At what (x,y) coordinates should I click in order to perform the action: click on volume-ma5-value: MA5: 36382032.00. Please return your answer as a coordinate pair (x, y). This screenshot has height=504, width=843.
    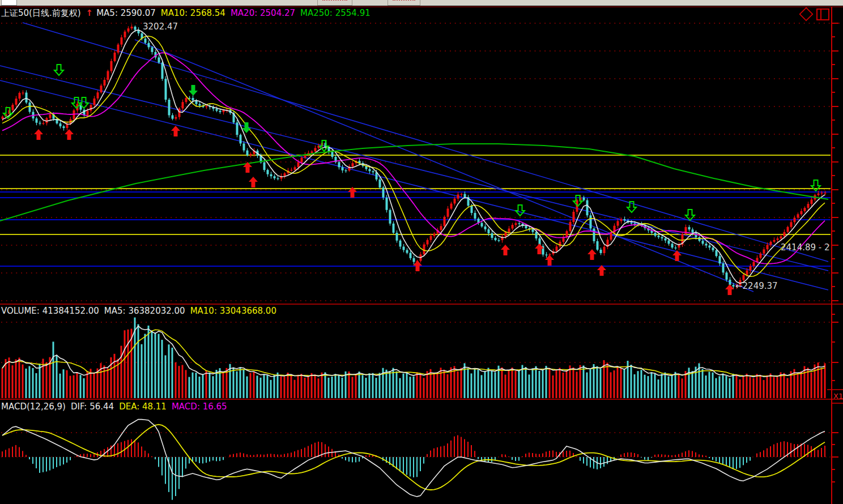
    Looking at the image, I should click on (145, 311).